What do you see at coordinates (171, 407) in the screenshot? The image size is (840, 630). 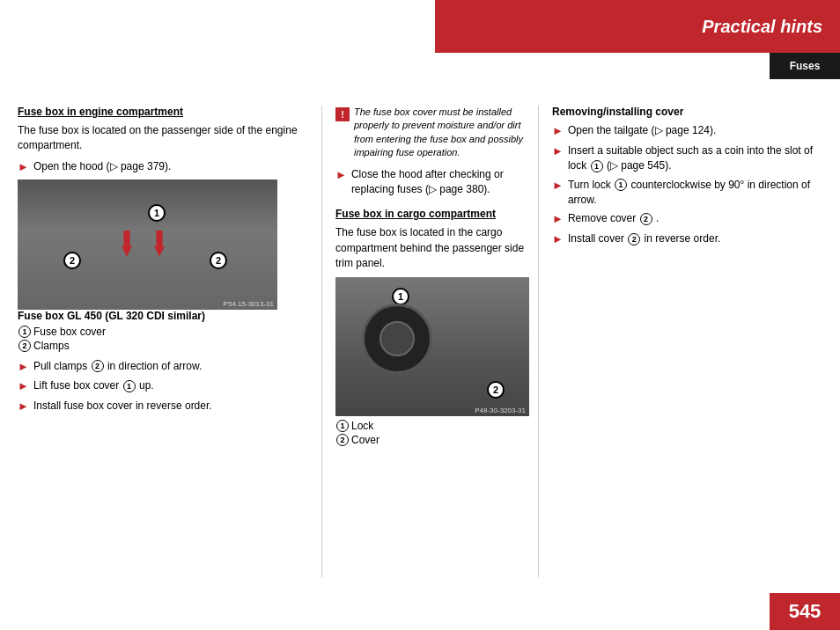 I see `left-bullet-4-text: Install fuse box cover in reverse order.` at bounding box center [171, 407].